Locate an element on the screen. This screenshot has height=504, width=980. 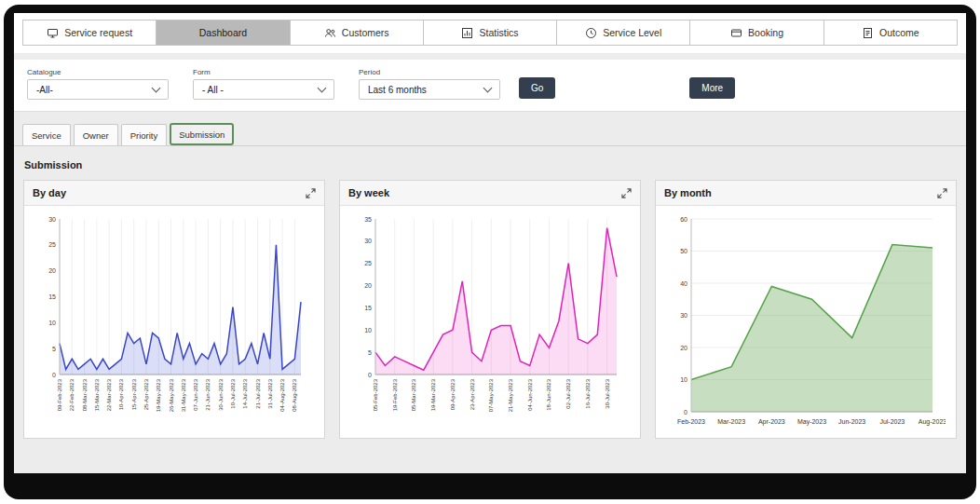
tab-label: Service request is located at coordinates (99, 33).